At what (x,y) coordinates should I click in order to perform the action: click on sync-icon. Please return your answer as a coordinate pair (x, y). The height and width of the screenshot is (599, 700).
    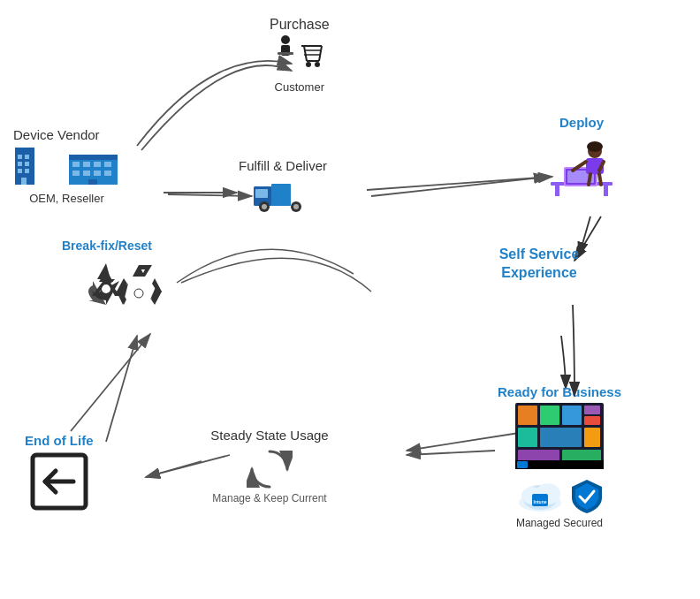
    Looking at the image, I should click on (270, 467).